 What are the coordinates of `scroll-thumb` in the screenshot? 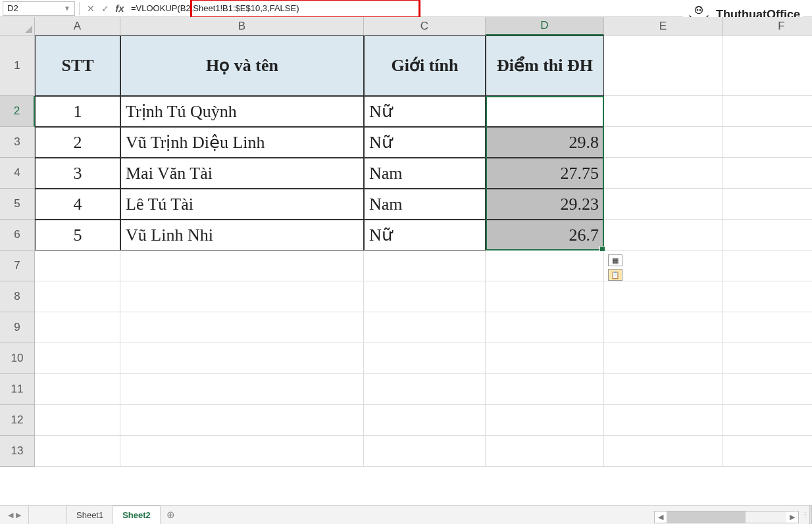 It's located at (706, 517).